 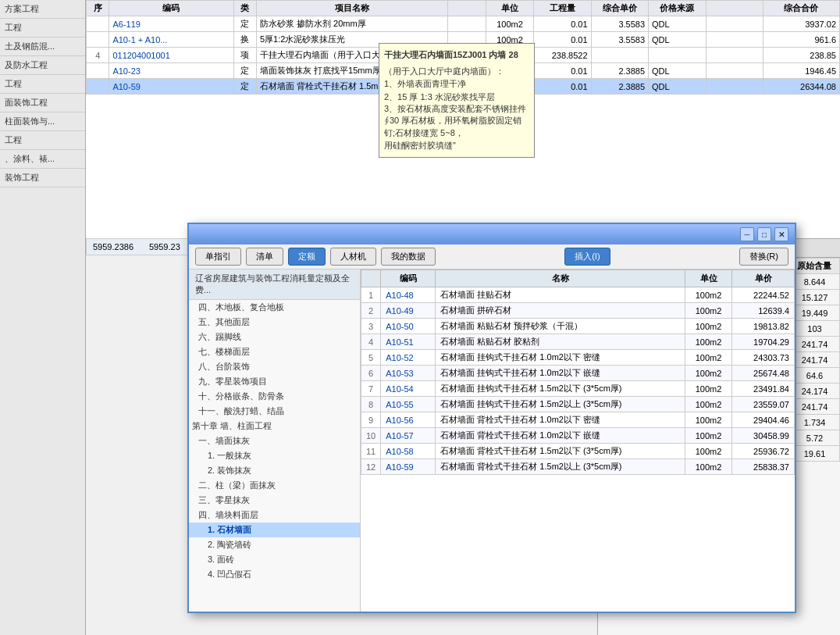 I want to click on tree-item: 二、柱（梁）面抹灰, so click(x=275, y=486).